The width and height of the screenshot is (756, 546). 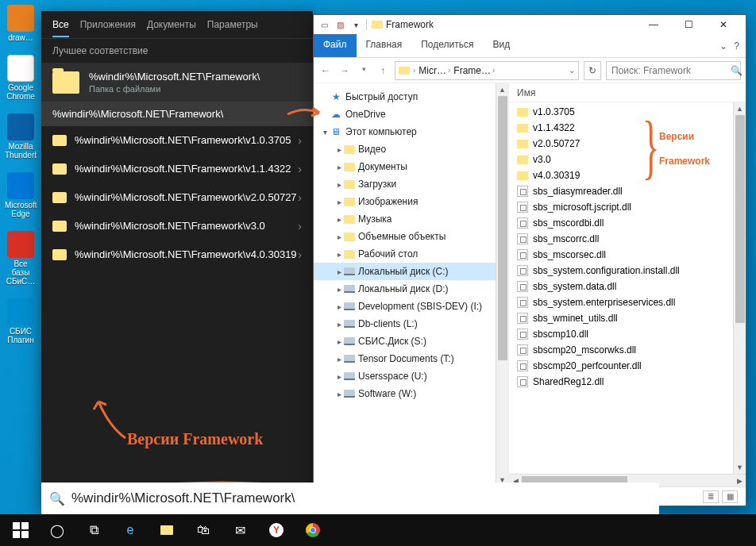 I want to click on ribbon-view: Вид, so click(x=501, y=46).